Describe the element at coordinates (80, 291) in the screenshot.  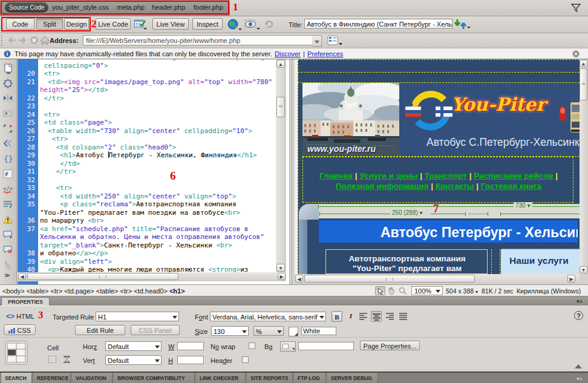
I see `tag-selector-item: <td.page>` at that location.